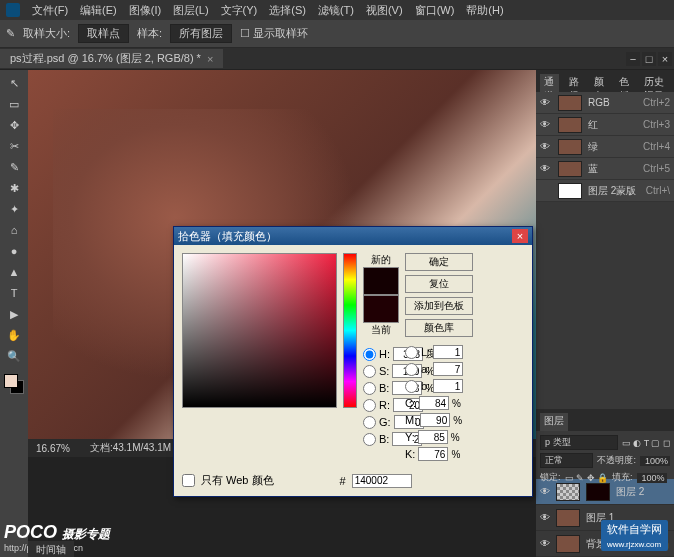 Image resolution: width=674 pixels, height=557 pixels. Describe the element at coordinates (566, 460) in the screenshot. I see `blend-mode: 正常` at that location.